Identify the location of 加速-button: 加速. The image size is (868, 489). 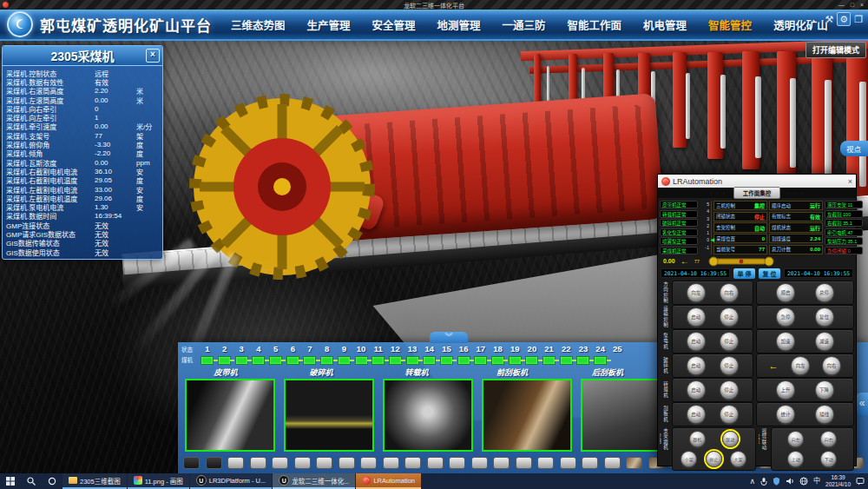
(786, 341).